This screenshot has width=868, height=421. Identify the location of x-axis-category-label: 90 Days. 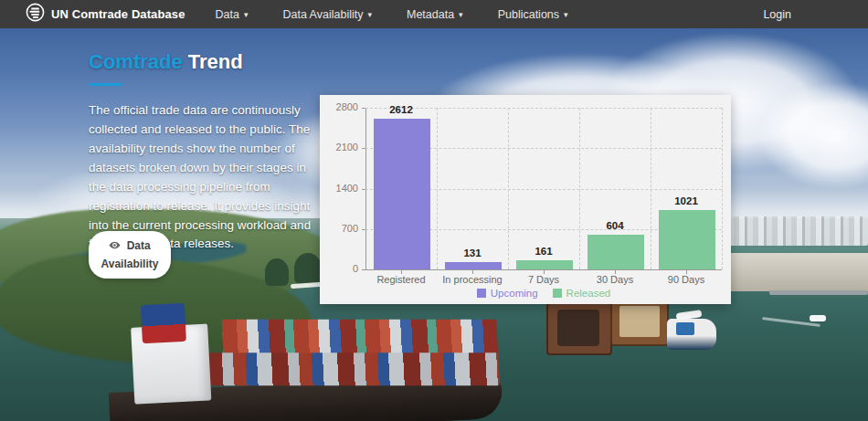
(686, 279).